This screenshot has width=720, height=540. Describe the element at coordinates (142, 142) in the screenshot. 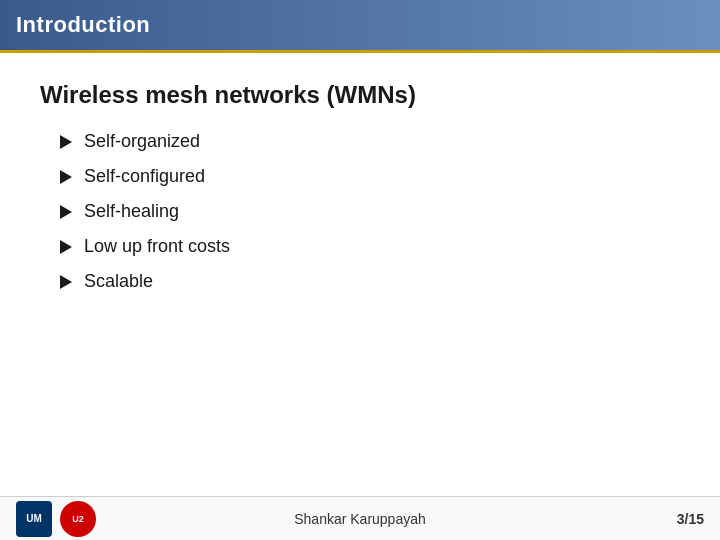

I see `bullet-text: Self-organized` at that location.